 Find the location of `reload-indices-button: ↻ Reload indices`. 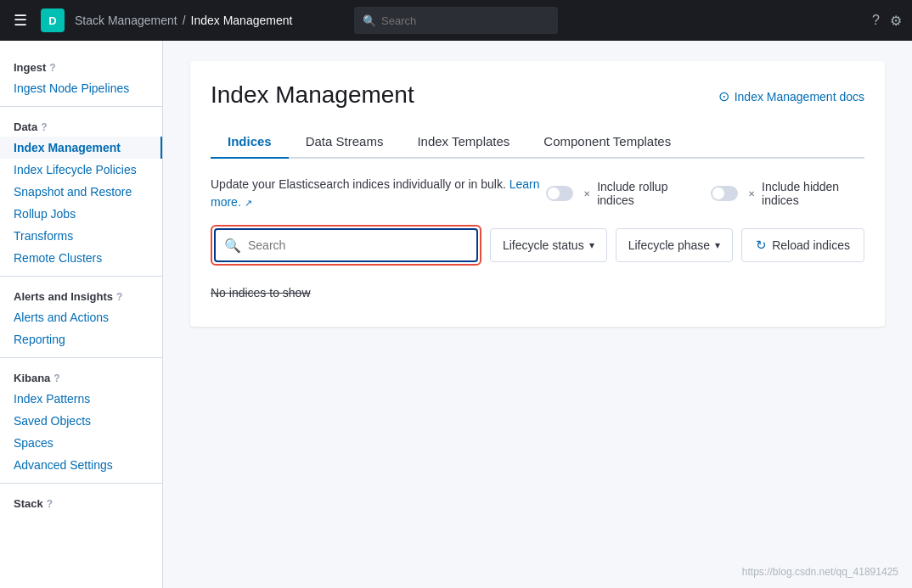

reload-indices-button: ↻ Reload indices is located at coordinates (803, 245).